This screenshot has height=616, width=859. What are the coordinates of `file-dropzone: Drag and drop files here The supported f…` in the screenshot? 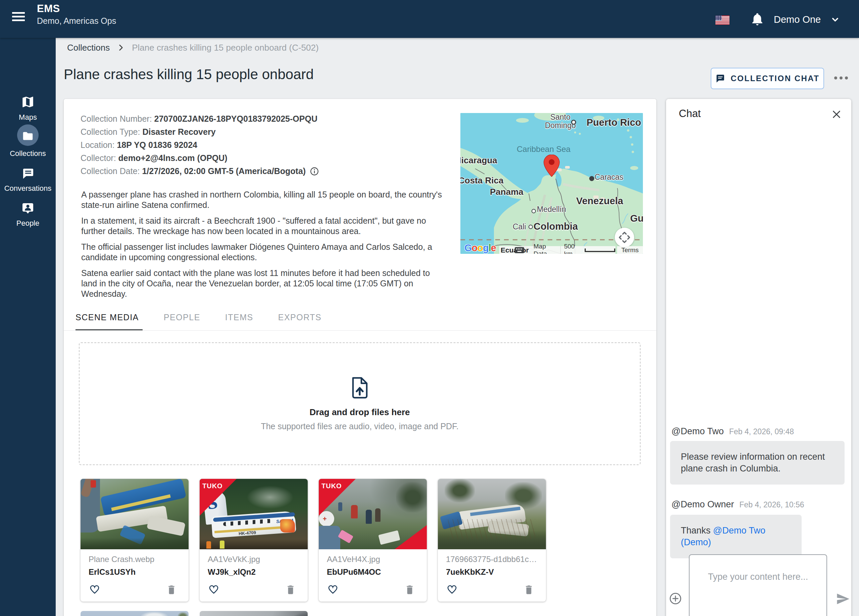 It's located at (360, 404).